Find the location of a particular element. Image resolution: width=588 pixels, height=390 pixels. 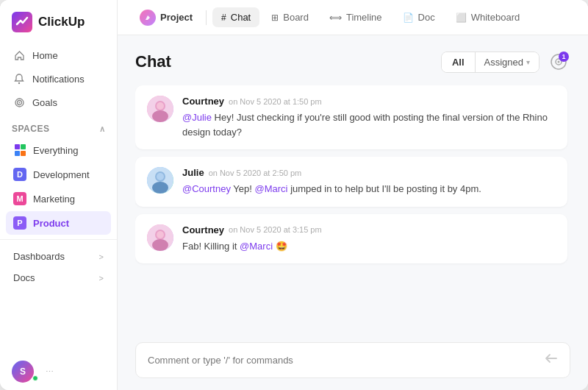

message-time: on Nov 5 2020 at 1:50 pm is located at coordinates (275, 102).